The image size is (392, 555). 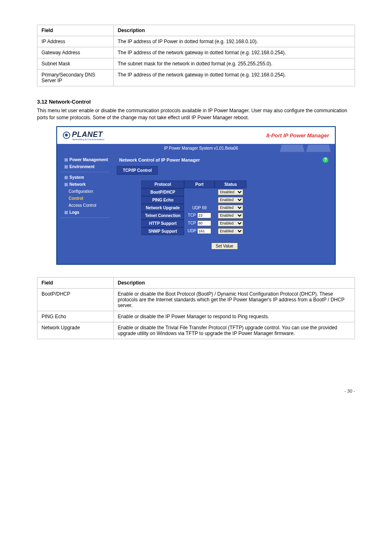 I want to click on sidebar-item-control: Control, so click(x=85, y=198).